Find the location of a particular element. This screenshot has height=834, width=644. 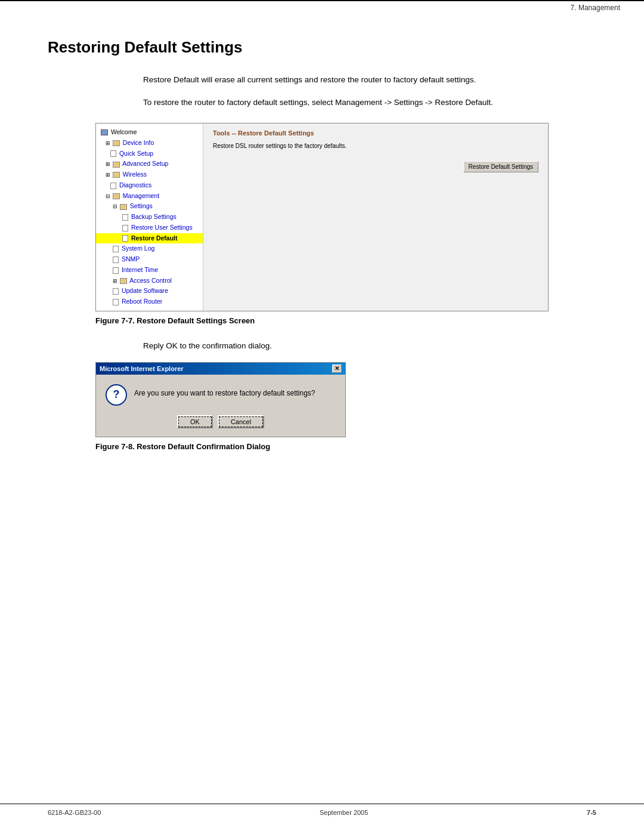

menu-restore-default: Restore Default is located at coordinates (149, 239).